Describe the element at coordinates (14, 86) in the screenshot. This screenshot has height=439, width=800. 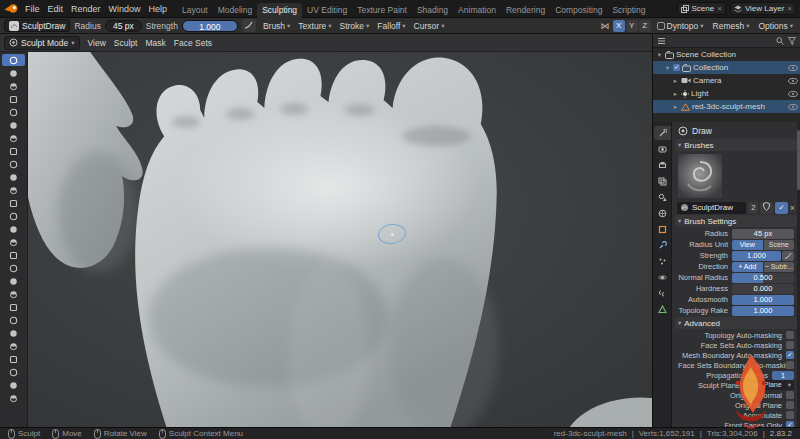
I see `tool-clay` at that location.